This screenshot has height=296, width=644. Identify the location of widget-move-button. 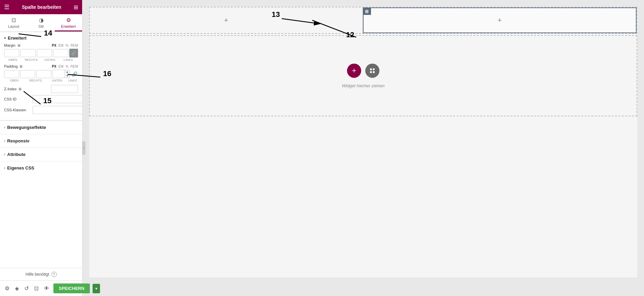
(372, 71).